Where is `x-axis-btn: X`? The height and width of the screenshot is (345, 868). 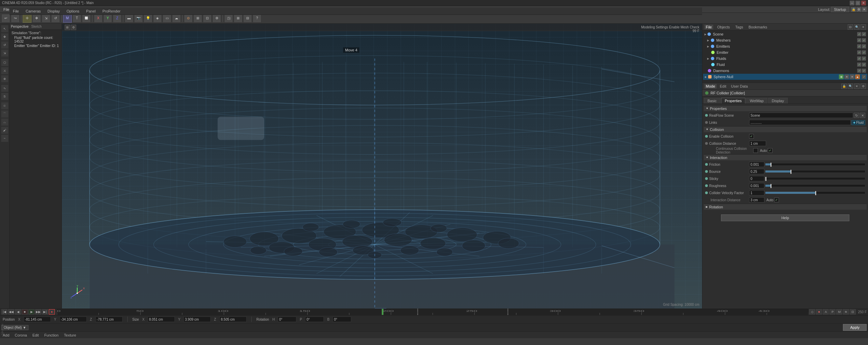 x-axis-btn: X is located at coordinates (98, 18).